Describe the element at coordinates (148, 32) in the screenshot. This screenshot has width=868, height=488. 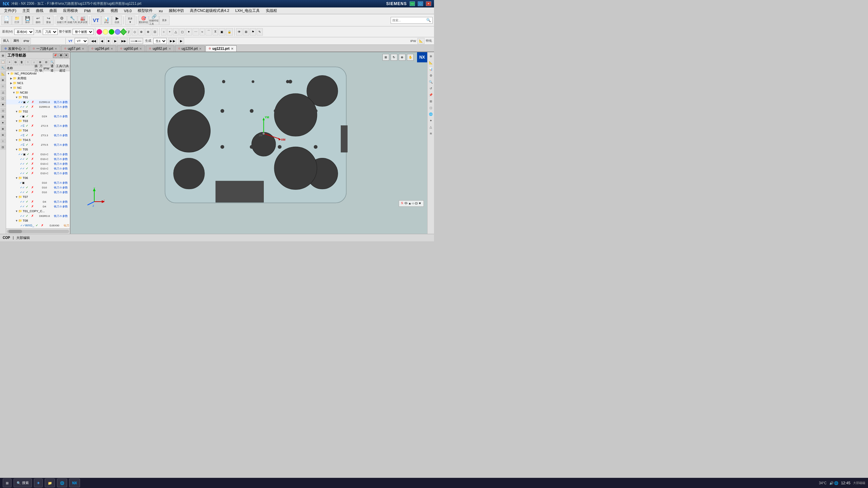
I see `tool-misc4: ⊗` at that location.